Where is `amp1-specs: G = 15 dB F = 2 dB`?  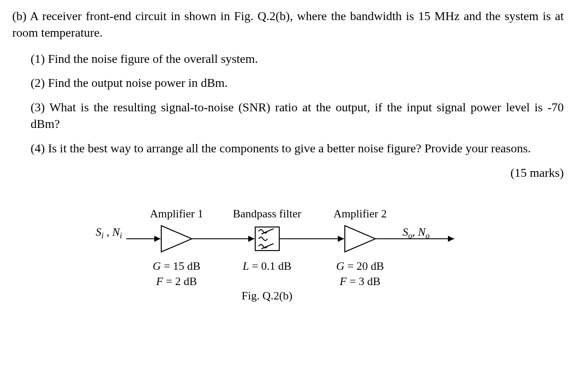 amp1-specs: G = 15 dB F = 2 dB is located at coordinates (177, 274).